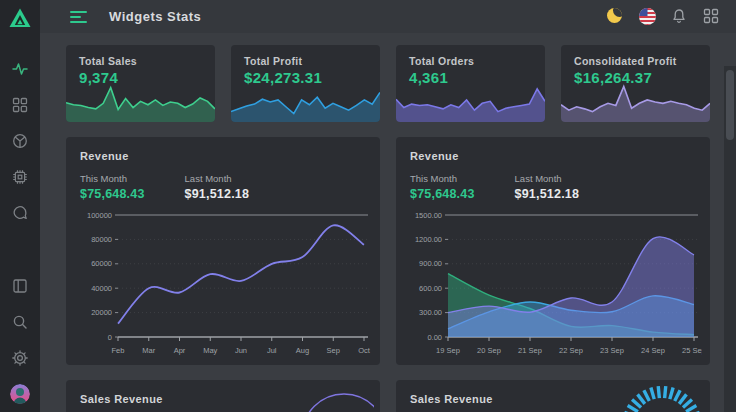 The width and height of the screenshot is (736, 412). Describe the element at coordinates (78, 17) in the screenshot. I see `menu-toggle-icon` at that location.